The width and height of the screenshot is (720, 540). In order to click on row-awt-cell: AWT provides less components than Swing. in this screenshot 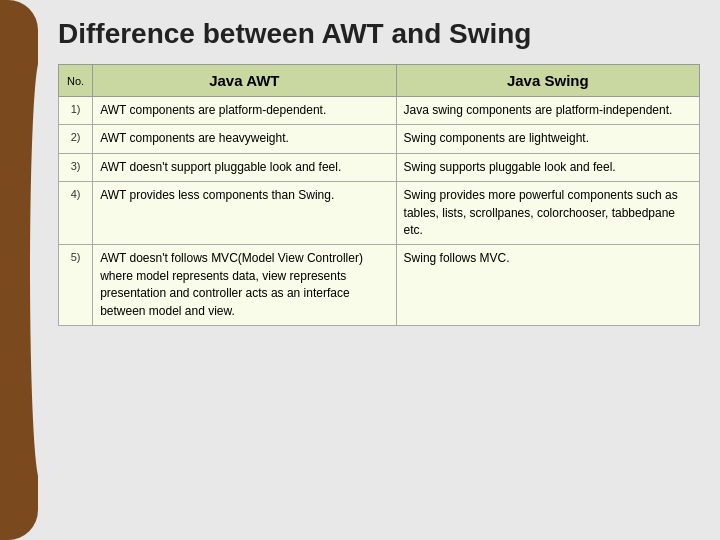, I will do `click(244, 214)`.